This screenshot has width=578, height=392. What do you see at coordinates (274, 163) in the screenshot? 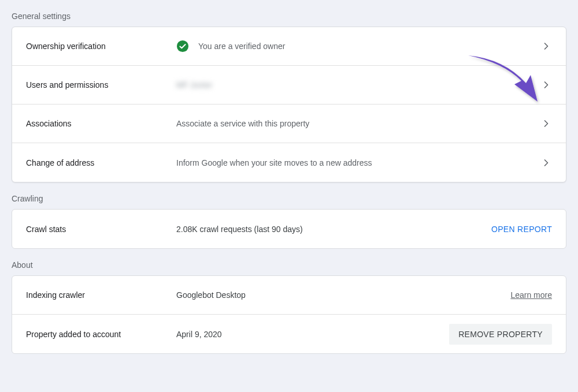
I see `row-value-text: Inform Google when your site moves to a …` at bounding box center [274, 163].